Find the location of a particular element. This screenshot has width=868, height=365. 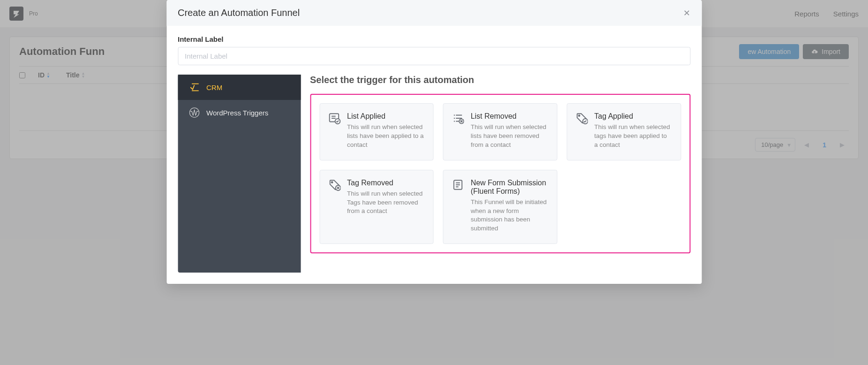

wordpress-icon is located at coordinates (194, 113).